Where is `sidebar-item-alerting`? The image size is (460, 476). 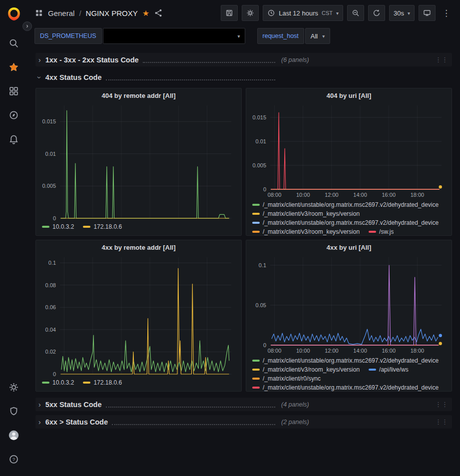
sidebar-item-alerting is located at coordinates (14, 139).